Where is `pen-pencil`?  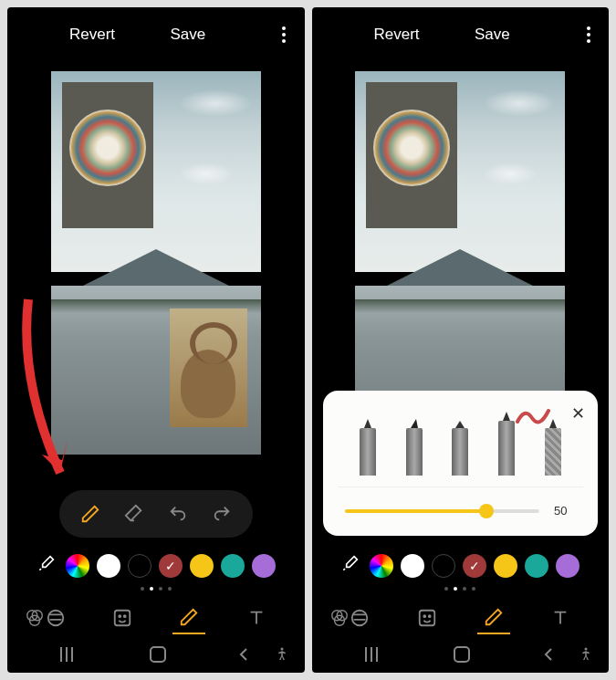 pen-pencil is located at coordinates (368, 447).